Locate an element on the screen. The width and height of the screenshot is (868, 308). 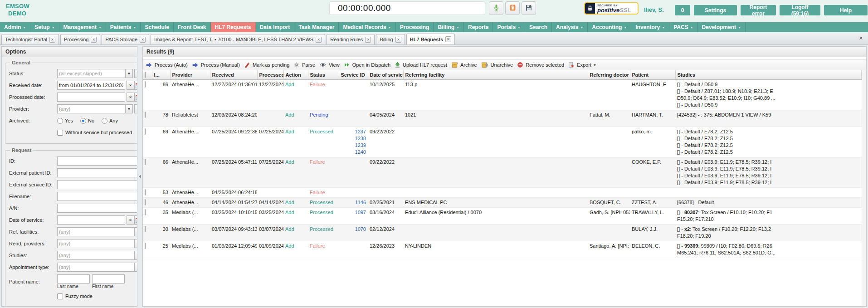
external-patient-id-input is located at coordinates (97, 173).